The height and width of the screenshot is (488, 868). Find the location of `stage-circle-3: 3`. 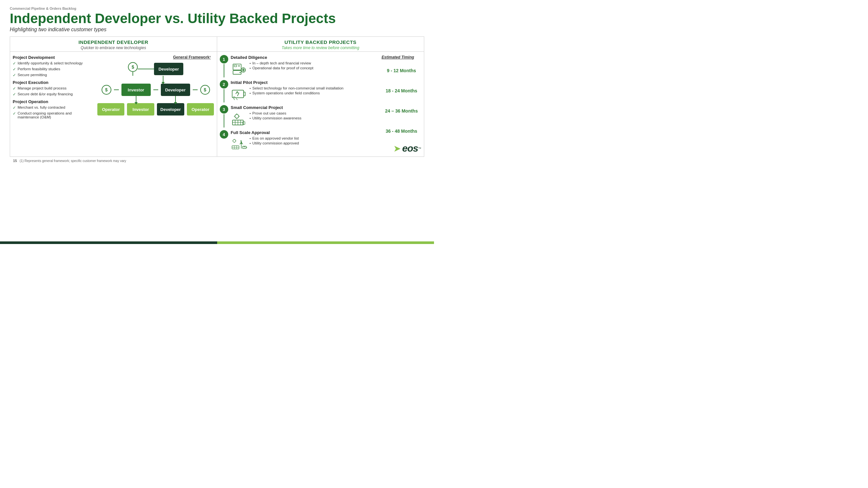

stage-circle-3: 3 is located at coordinates (224, 109).